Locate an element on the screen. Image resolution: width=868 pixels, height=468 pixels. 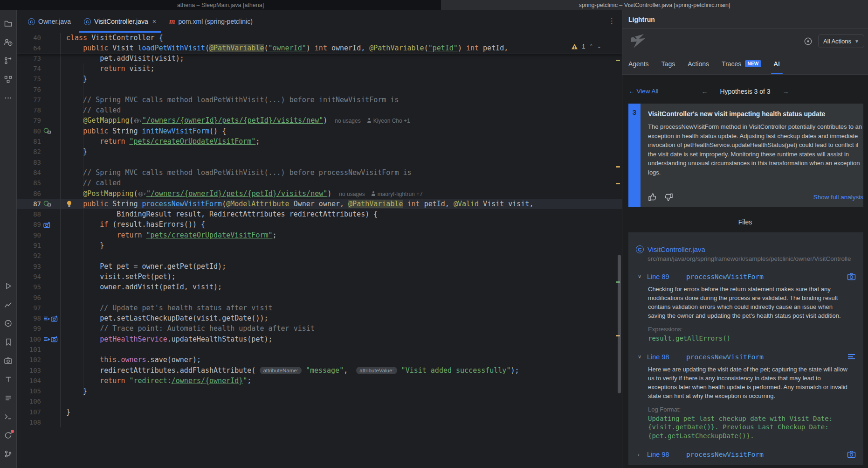
code-line: 75 } is located at coordinates (319, 79).